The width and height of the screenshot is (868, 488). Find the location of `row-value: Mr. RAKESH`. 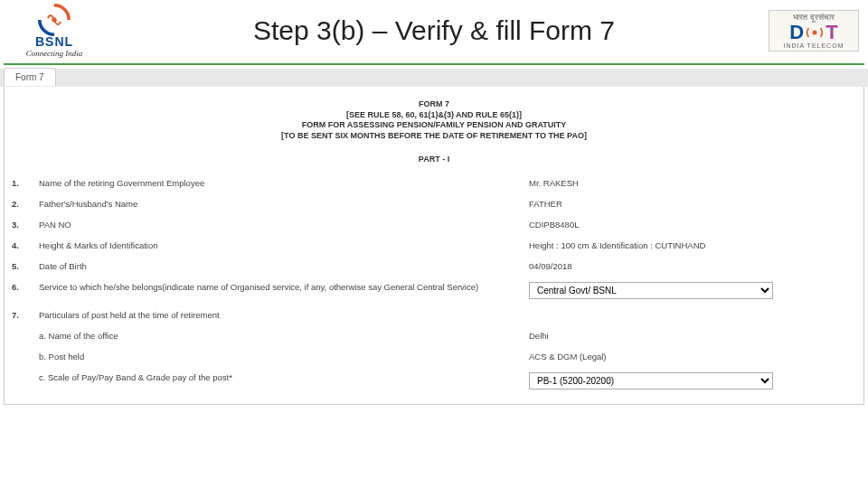

row-value: Mr. RAKESH is located at coordinates (691, 183).